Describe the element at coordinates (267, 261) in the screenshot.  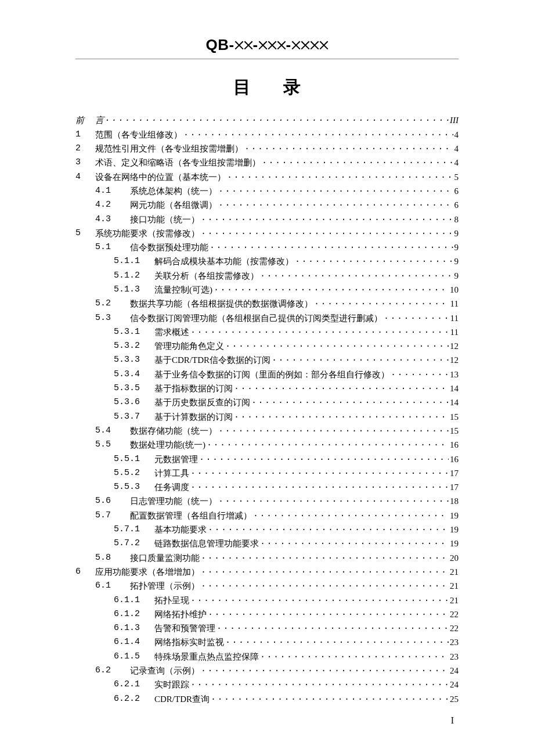
I see `toc-entry: 5.1.1解码合成模块基本功能（按需修改）9` at that location.